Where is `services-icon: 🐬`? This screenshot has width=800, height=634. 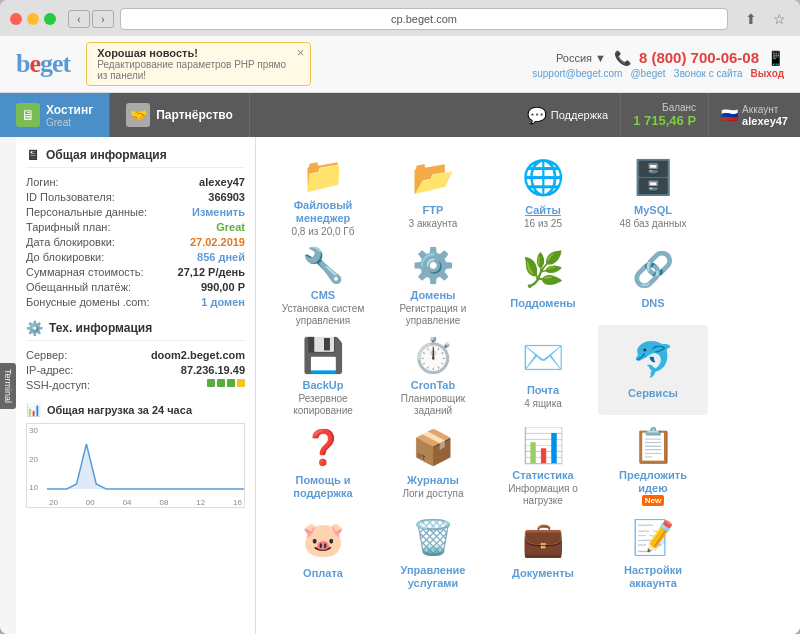 services-icon: 🐬 is located at coordinates (653, 359).